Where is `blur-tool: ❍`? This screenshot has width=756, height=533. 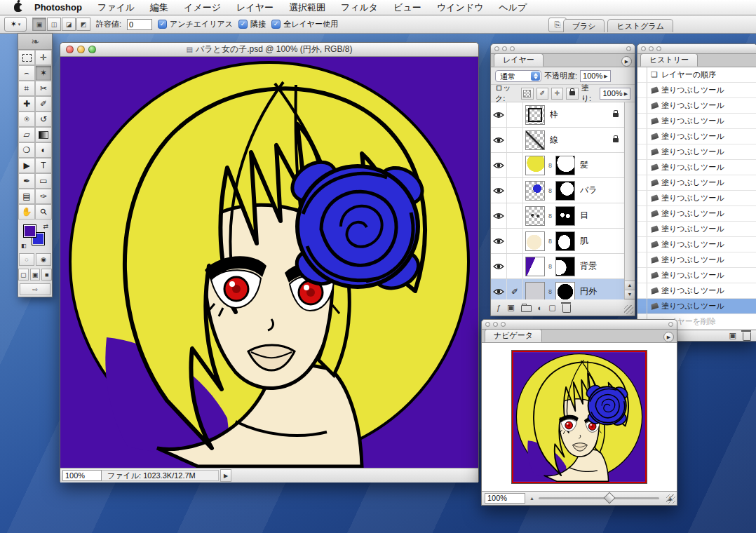
blur-tool: ❍ is located at coordinates (27, 150).